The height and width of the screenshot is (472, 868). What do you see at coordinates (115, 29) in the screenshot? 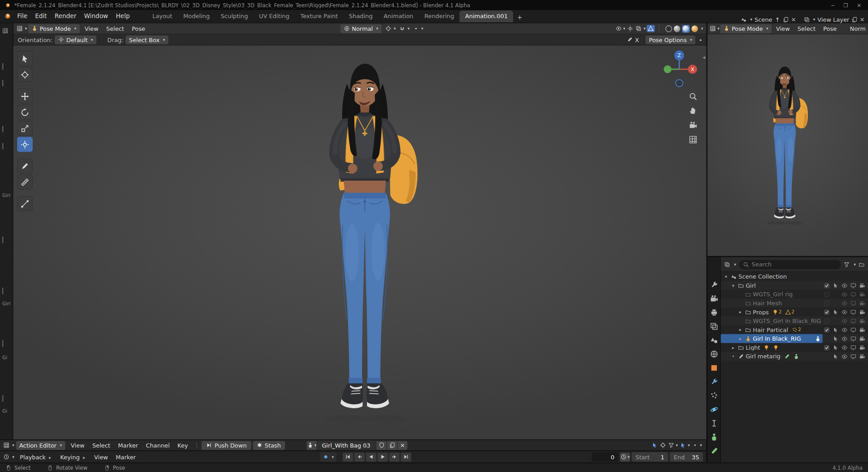
I see `viewport-menu-select: Select` at bounding box center [115, 29].